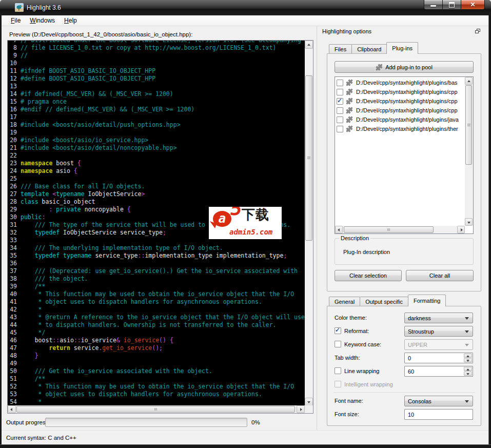 The width and height of the screenshot is (491, 448). I want to click on plugin-item: ✓D:/Devel/cpp/syntaxhighlight/plugins/ja…, so click(400, 120).